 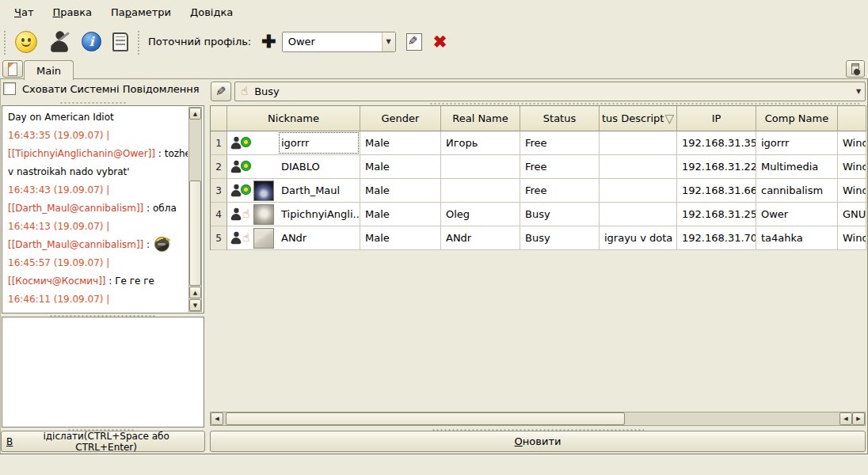 What do you see at coordinates (560, 215) in the screenshot?
I see `cell-status: Busy` at bounding box center [560, 215].